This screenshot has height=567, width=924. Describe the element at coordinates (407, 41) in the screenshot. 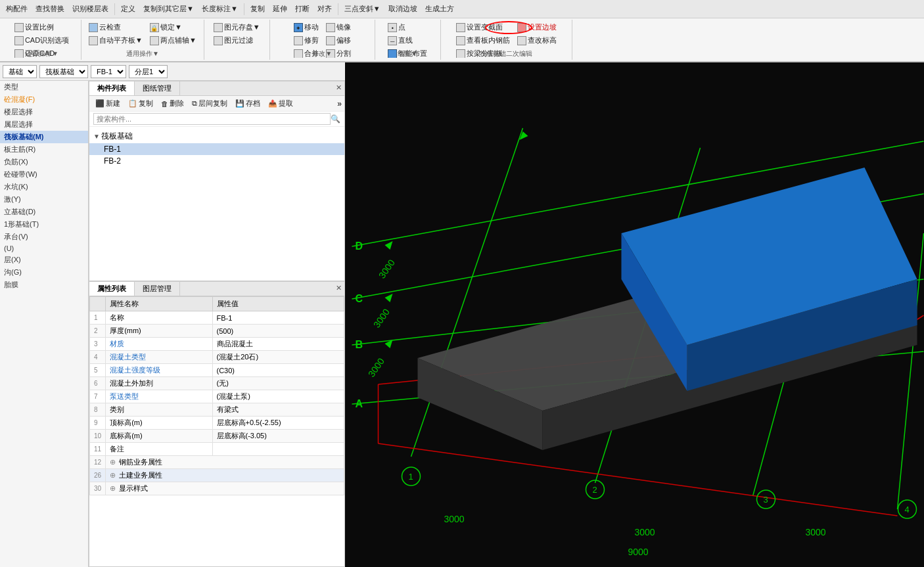

I see `line-btn: ─ 直线` at that location.